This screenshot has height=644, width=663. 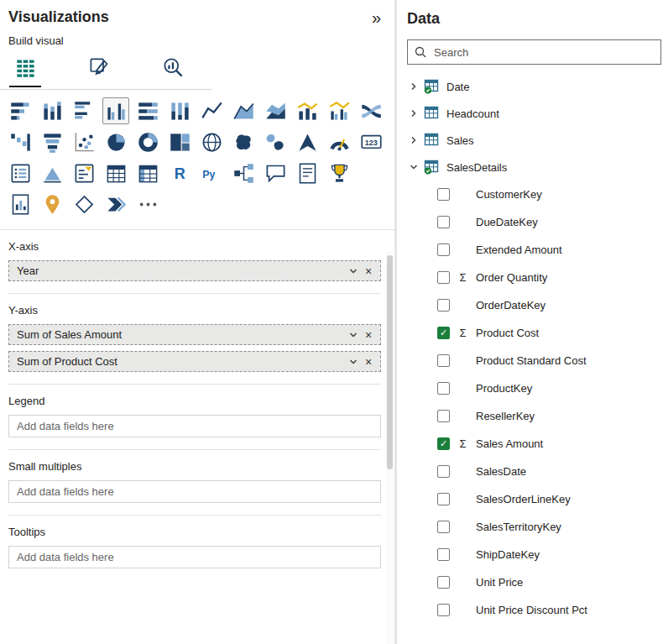 What do you see at coordinates (116, 204) in the screenshot?
I see `power-automate-icon` at bounding box center [116, 204].